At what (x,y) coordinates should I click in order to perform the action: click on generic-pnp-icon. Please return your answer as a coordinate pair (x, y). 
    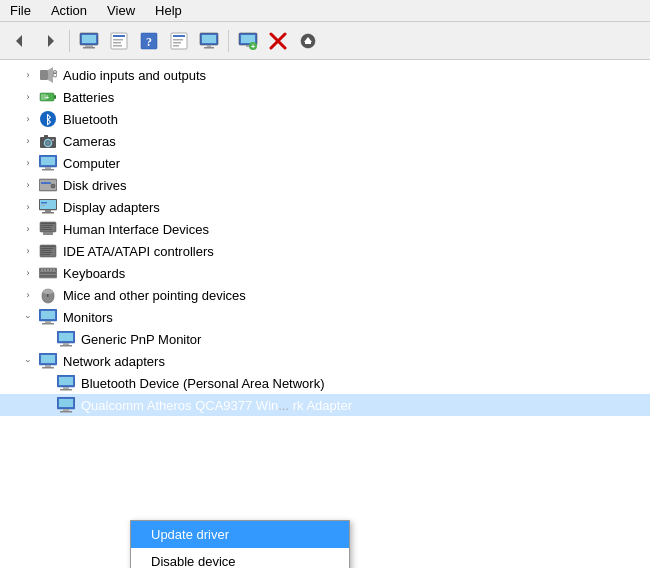
    Looking at the image, I should click on (66, 339).